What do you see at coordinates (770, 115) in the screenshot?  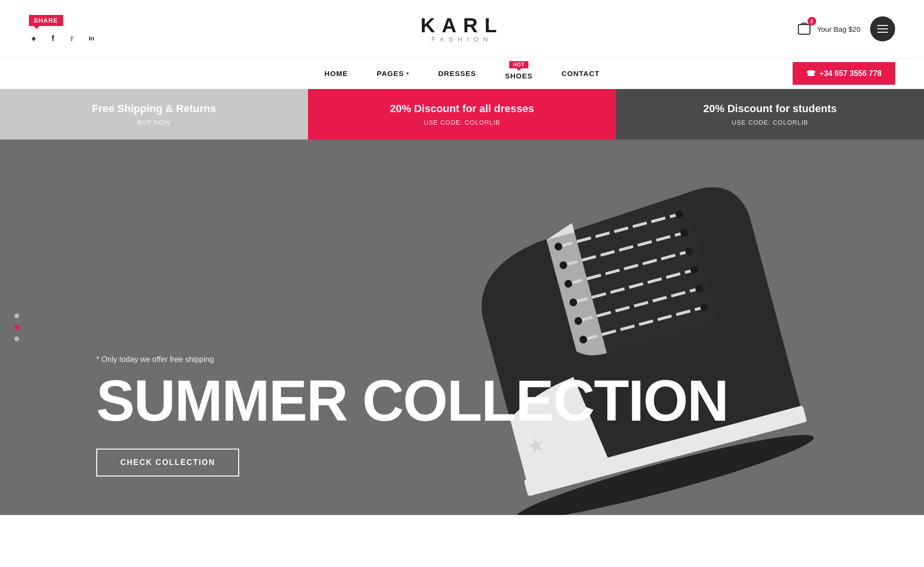 I see `promo-bar-students: 20% Discount for students USE CODE: Colo…` at bounding box center [770, 115].